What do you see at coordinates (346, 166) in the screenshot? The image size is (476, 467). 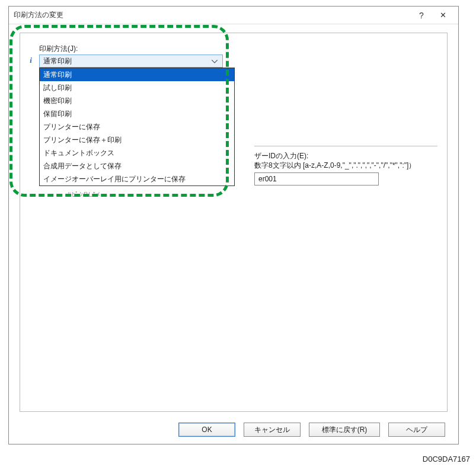 I see `userid-section: ザーIDの入力(E): 数字8文字以内 [a-z,A-Z,0-9,"_","."…` at bounding box center [346, 166].